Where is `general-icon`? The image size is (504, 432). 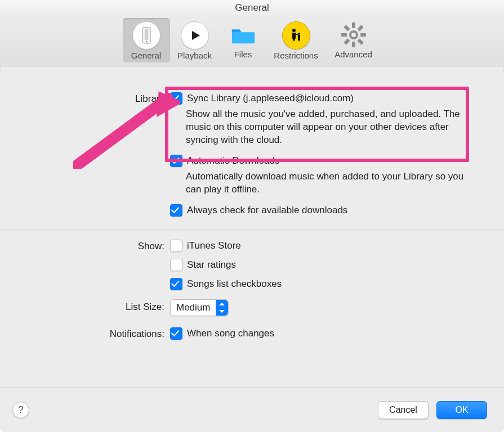 general-icon is located at coordinates (146, 35).